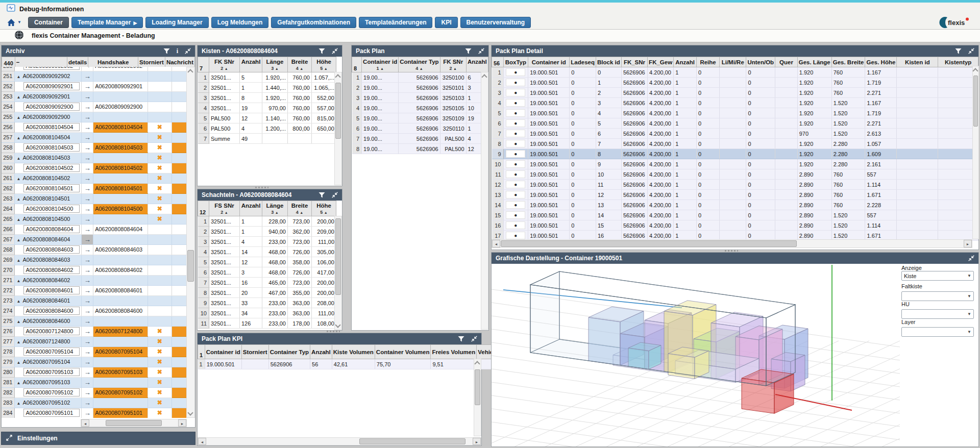  I want to click on cell: 1.114, so click(881, 185).